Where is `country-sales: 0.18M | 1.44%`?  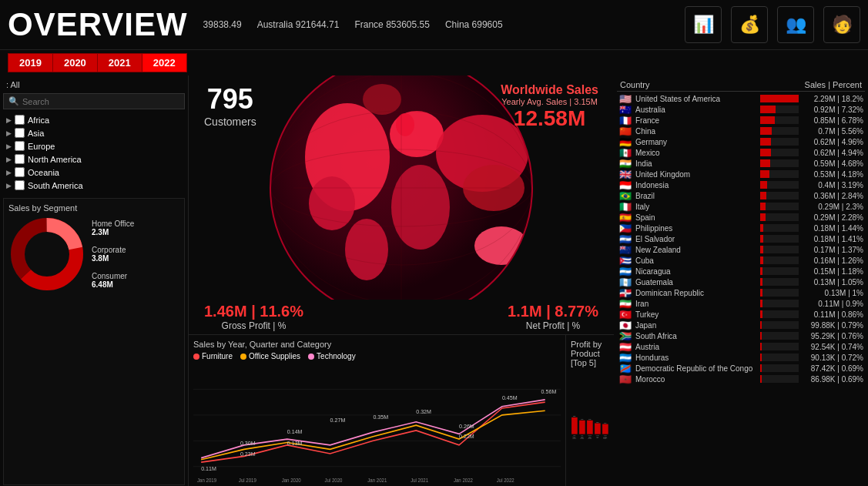 country-sales: 0.18M | 1.44% is located at coordinates (833, 228).